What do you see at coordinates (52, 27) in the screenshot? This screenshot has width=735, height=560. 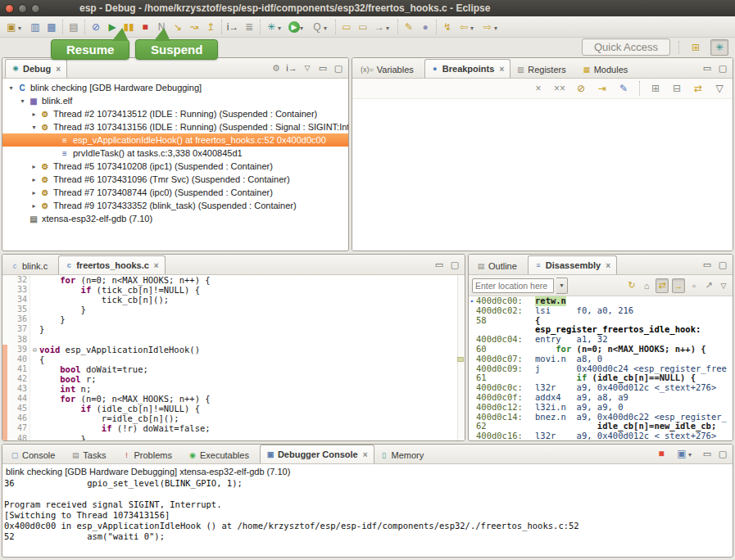 I see `save-all-icon: ▩` at bounding box center [52, 27].